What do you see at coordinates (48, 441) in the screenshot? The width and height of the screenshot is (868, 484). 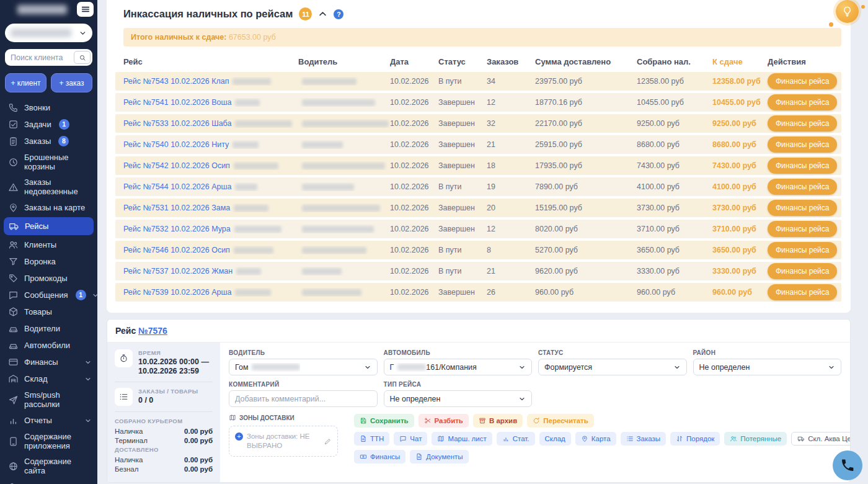 I see `sidebar-item-app-content: Содержание приложения` at bounding box center [48, 441].